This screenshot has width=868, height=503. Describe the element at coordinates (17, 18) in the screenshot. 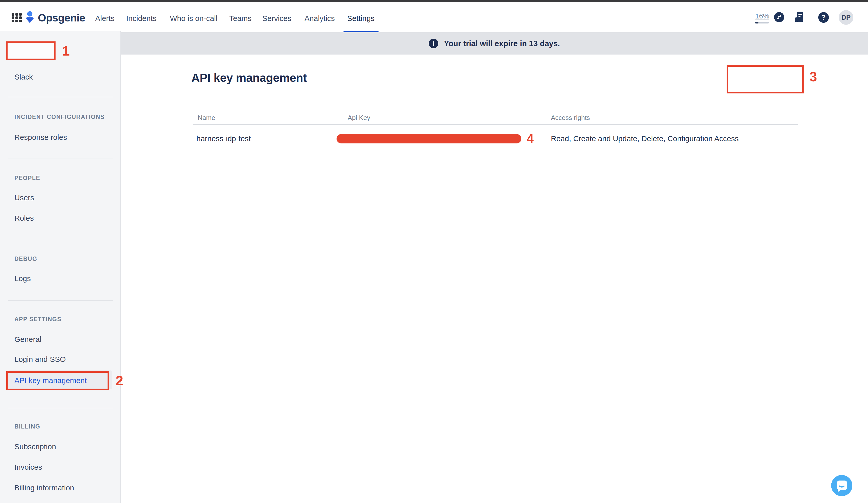

I see `app-switcher-grid-icon` at that location.